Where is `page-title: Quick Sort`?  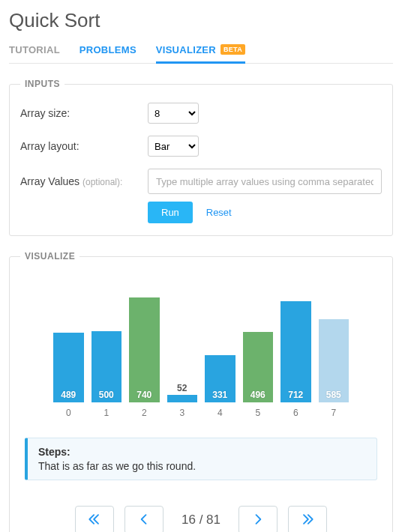 page-title: Quick Sort is located at coordinates (201, 21).